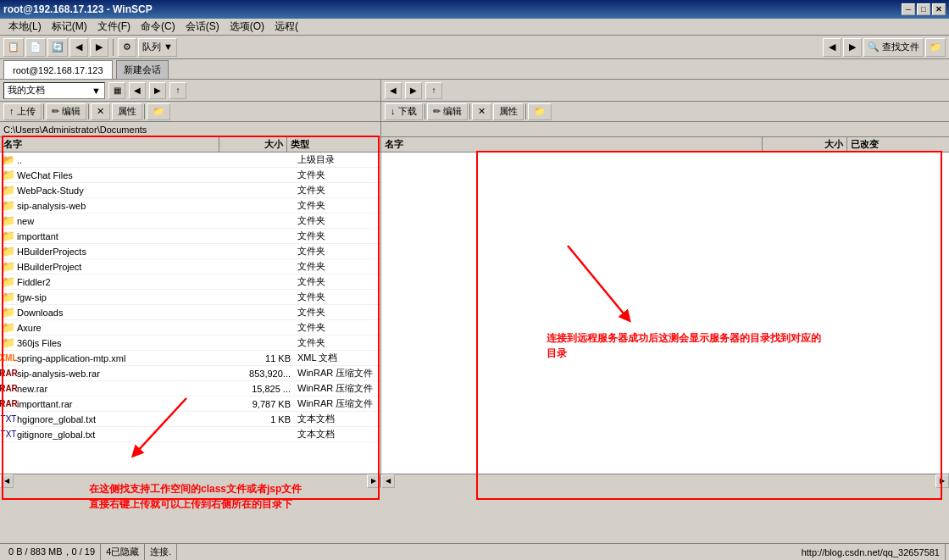  What do you see at coordinates (190, 175) in the screenshot?
I see `local-file-row: 📁 WeChat Files 文件夹` at bounding box center [190, 175].